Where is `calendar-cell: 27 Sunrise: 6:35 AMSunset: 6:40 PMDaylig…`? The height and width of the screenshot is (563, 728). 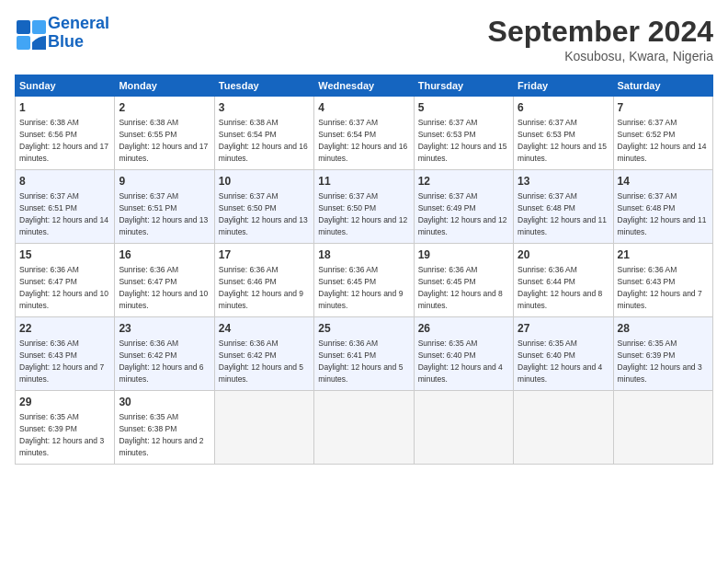 calendar-cell: 27 Sunrise: 6:35 AMSunset: 6:40 PMDaylig… is located at coordinates (563, 354).